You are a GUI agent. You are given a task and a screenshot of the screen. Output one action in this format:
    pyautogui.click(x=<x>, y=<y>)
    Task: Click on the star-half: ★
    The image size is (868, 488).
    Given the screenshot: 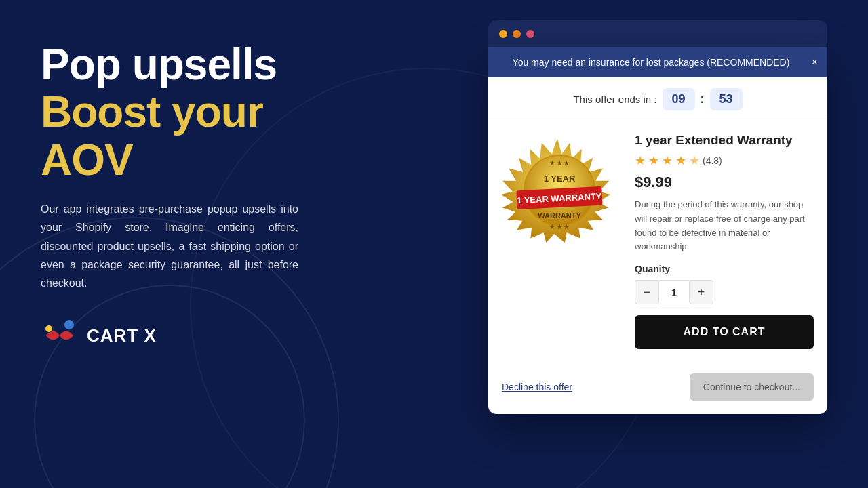 What is the action you would take?
    pyautogui.click(x=694, y=161)
    